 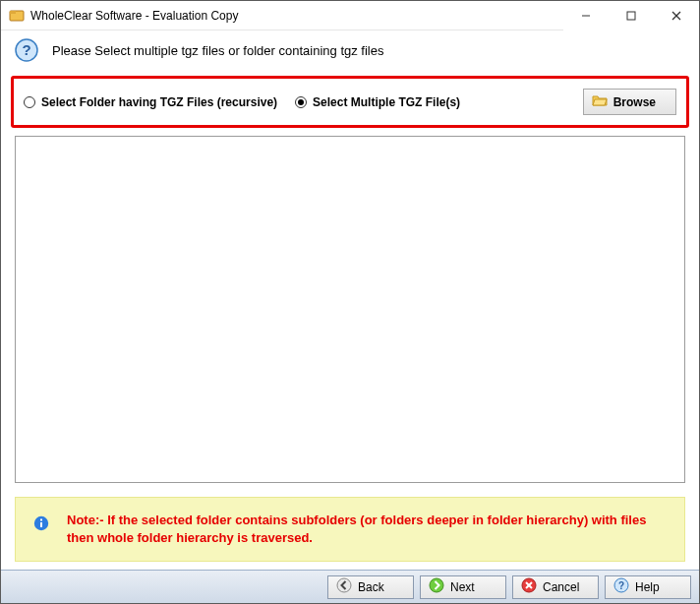 What do you see at coordinates (629, 102) in the screenshot?
I see `browse-button: Browse` at bounding box center [629, 102].